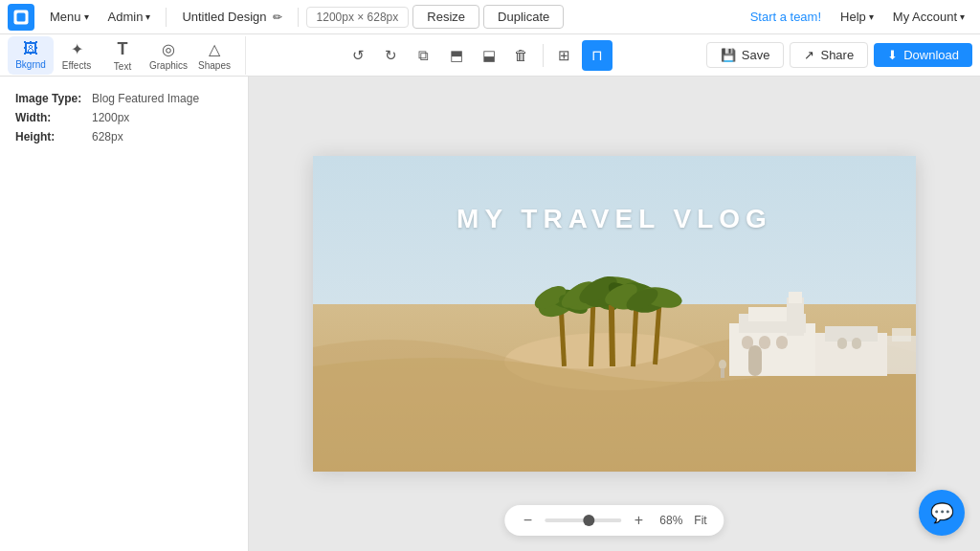 The width and height of the screenshot is (980, 551). Describe the element at coordinates (232, 17) in the screenshot. I see `design-name-area: Untitled Design ✏` at that location.